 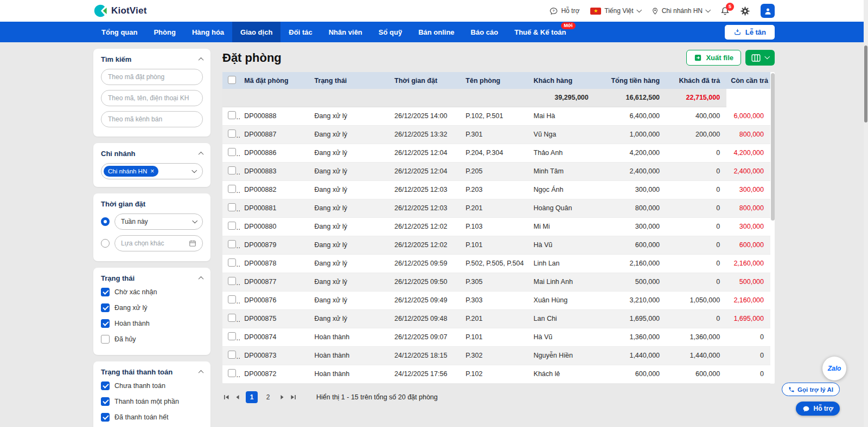 I want to click on status-card-header: Trạng thái, so click(x=152, y=279).